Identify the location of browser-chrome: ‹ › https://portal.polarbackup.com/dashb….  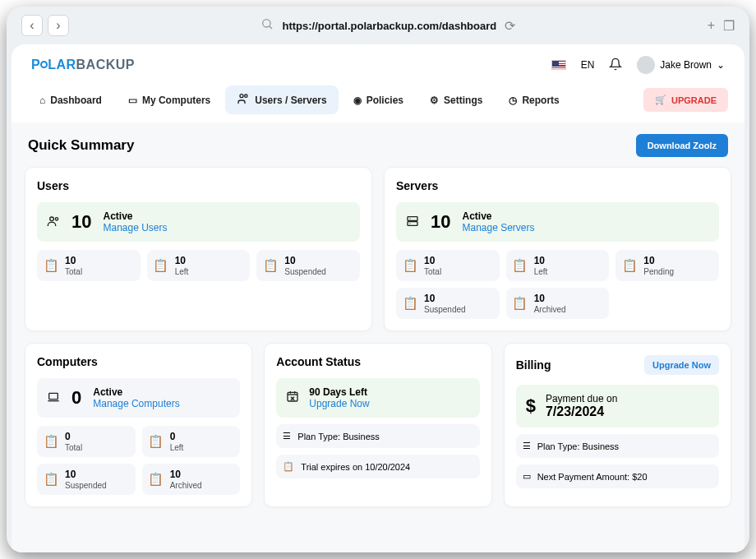
(378, 25).